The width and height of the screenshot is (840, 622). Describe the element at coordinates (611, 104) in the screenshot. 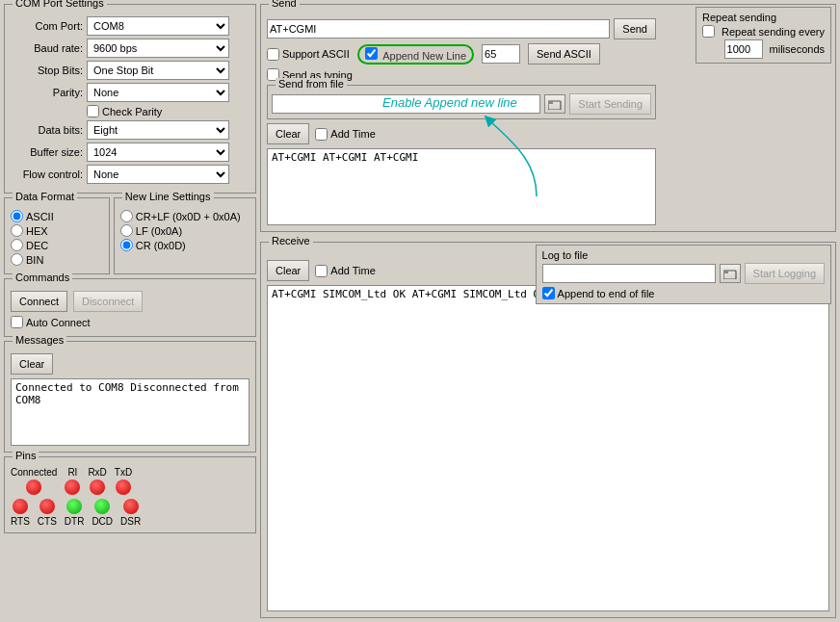

I see `start-sending-button: Start Sending` at that location.